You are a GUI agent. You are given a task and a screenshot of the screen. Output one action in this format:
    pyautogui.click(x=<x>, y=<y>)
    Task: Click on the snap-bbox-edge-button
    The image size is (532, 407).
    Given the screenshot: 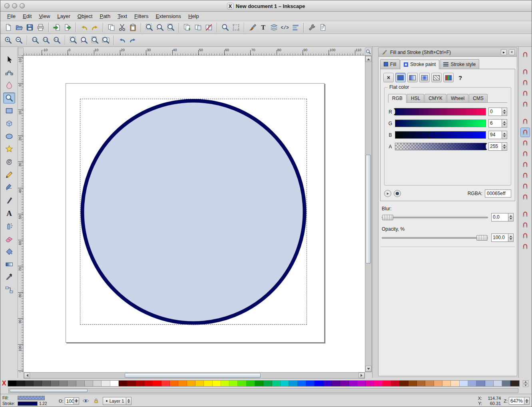 What is the action you would take?
    pyautogui.click(x=525, y=83)
    